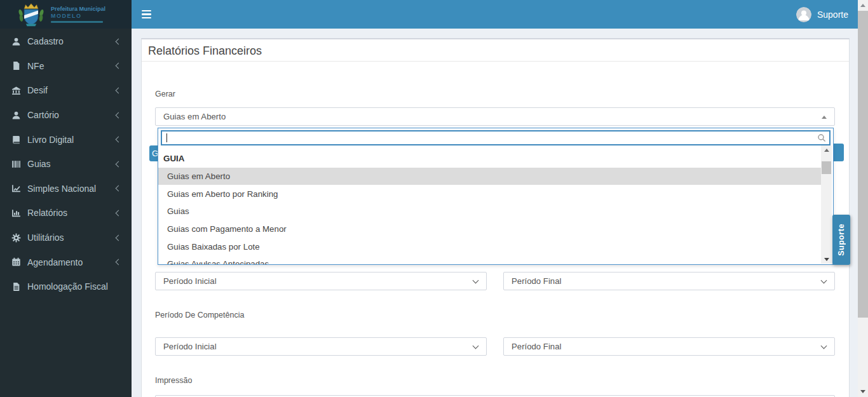 Image resolution: width=868 pixels, height=397 pixels. I want to click on scroll-up-arrow, so click(826, 150).